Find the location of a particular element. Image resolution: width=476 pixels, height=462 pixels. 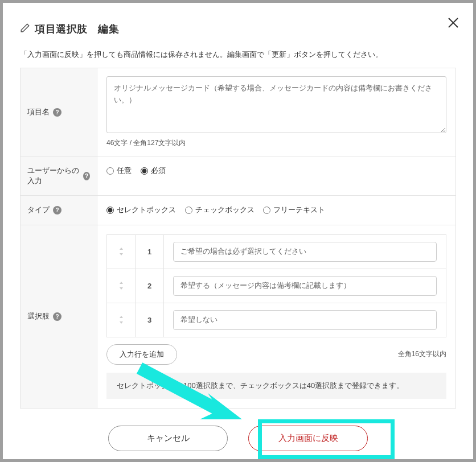

modal-title: 項目選択肢 編集 is located at coordinates (77, 29).